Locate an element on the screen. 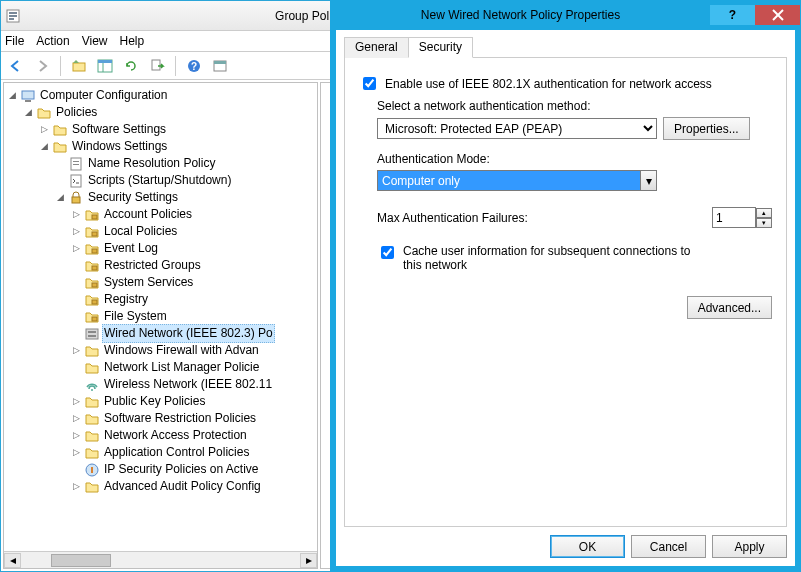  properties-button: Properties... is located at coordinates (706, 128).